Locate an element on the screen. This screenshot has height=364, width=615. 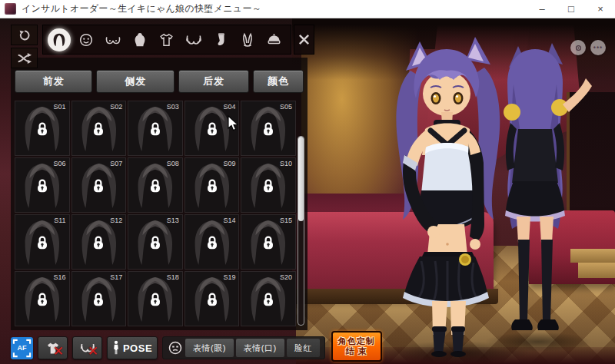
item-label: S05 is located at coordinates (286, 107).